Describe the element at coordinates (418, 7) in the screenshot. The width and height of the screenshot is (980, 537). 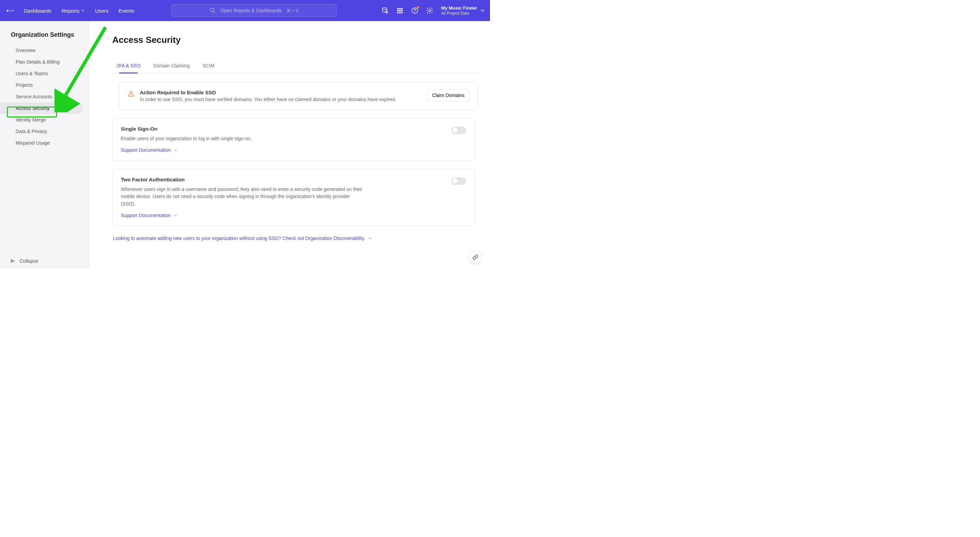
I see `help-badge-dot` at that location.